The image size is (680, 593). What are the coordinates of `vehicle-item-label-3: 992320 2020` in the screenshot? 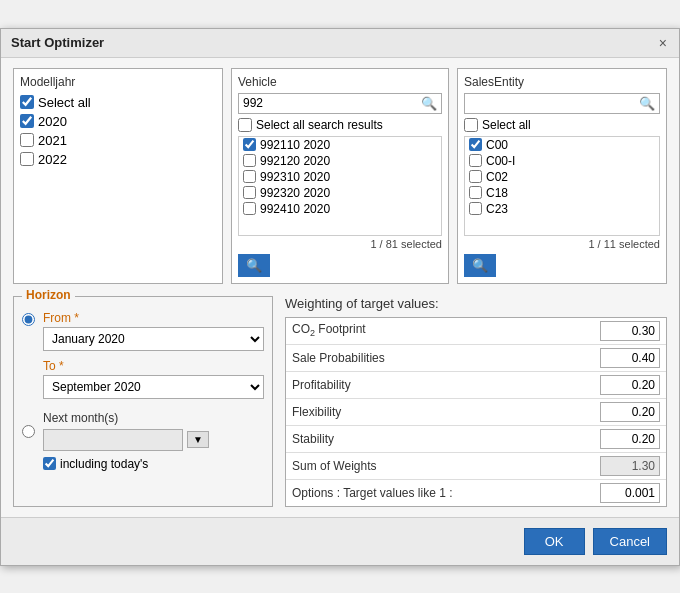 It's located at (295, 193).